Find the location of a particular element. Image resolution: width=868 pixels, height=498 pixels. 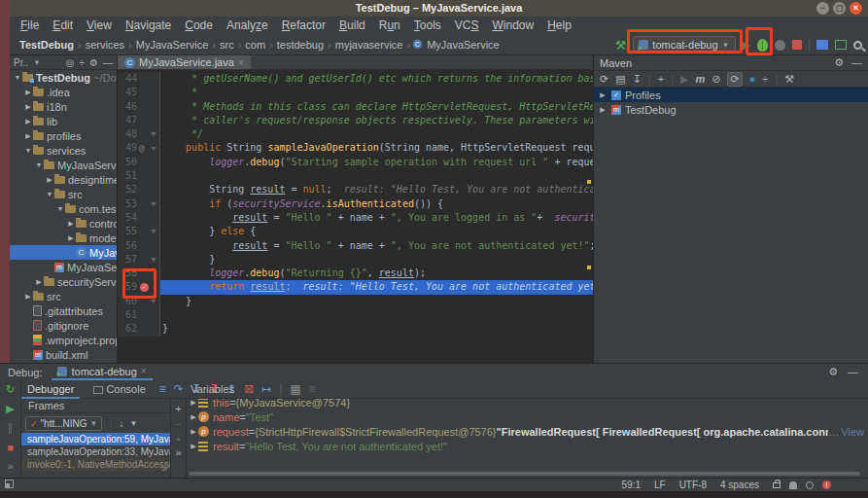

auto-reload-icon: ⟳ is located at coordinates (735, 80).